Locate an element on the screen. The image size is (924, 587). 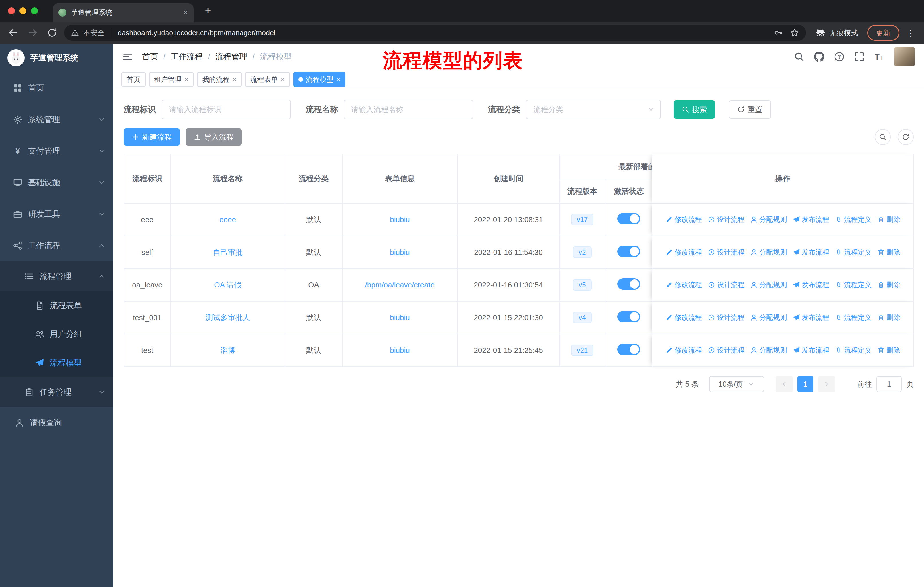
process-name-link: OA 请假 is located at coordinates (228, 285).